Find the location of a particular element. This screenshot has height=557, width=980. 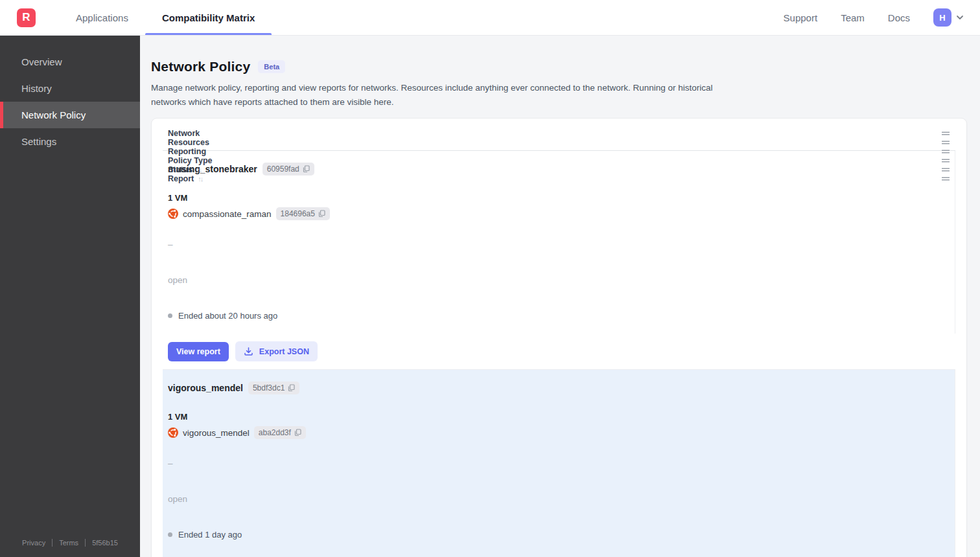

status-cell: Ended 1 day ago is located at coordinates (559, 535).